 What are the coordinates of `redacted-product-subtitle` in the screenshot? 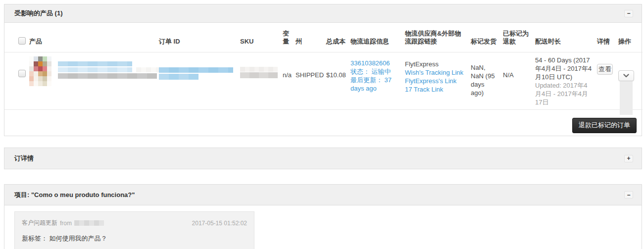 It's located at (95, 70).